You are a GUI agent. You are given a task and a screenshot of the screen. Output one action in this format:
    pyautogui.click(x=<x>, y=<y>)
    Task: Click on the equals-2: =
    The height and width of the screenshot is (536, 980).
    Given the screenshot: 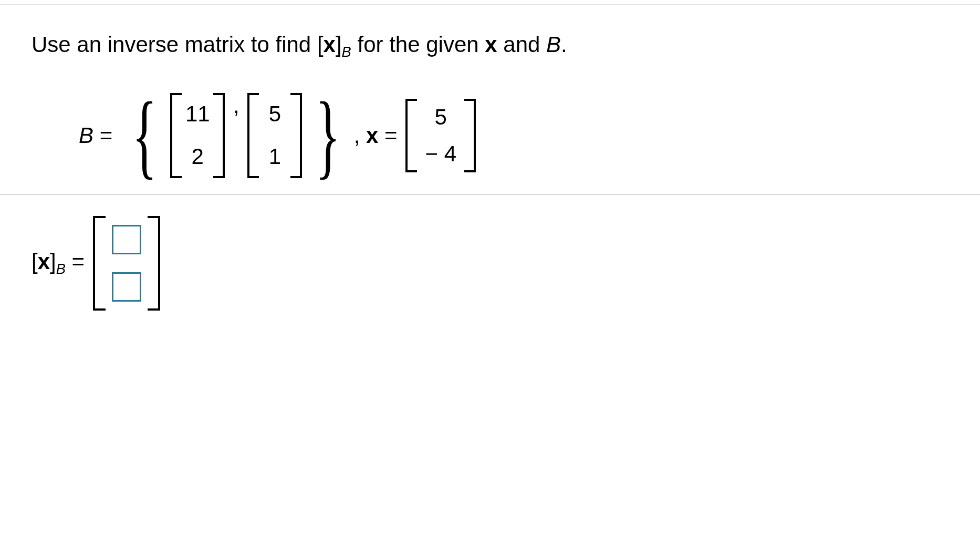 What is the action you would take?
    pyautogui.click(x=391, y=136)
    